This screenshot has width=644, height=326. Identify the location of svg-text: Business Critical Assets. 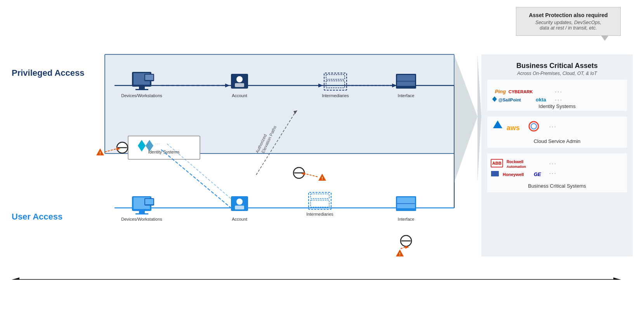
(557, 66).